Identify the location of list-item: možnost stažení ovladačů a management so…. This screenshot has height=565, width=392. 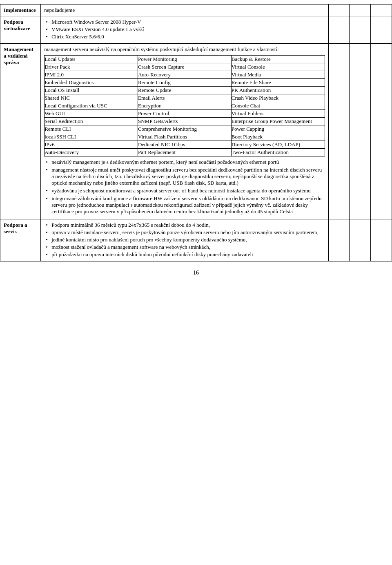
(185, 247).